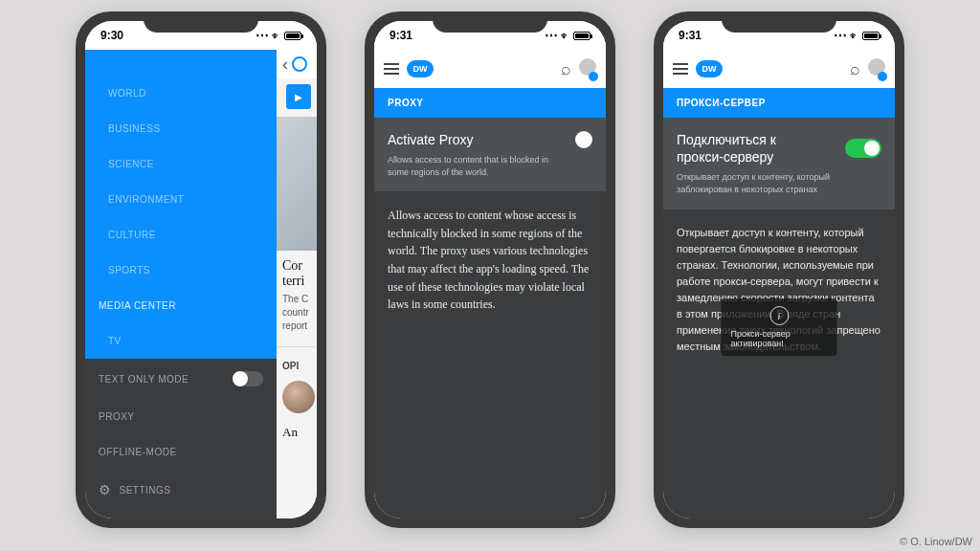 The height and width of the screenshot is (551, 980). I want to click on menu-tv: TV, so click(181, 341).